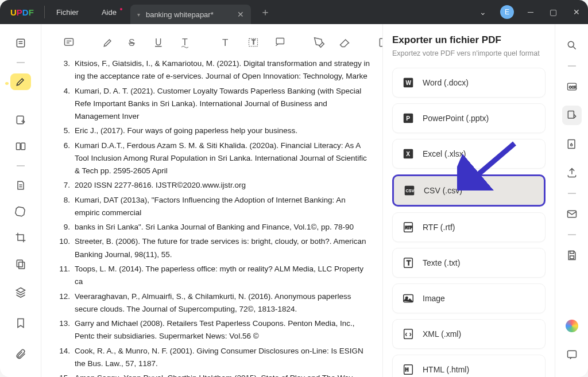 This screenshot has width=588, height=377. Describe the element at coordinates (469, 334) in the screenshot. I see `export-option-xml: XML (.xml)` at that location.